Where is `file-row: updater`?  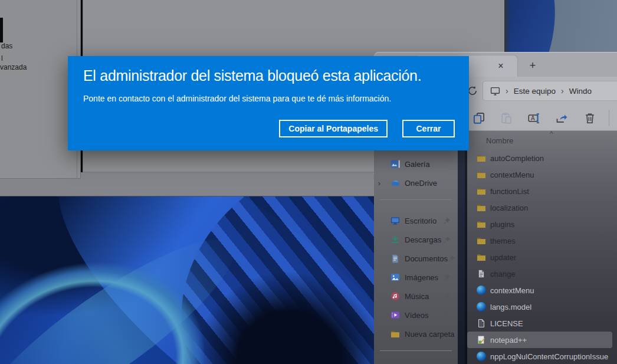 file-row: updater is located at coordinates (542, 257).